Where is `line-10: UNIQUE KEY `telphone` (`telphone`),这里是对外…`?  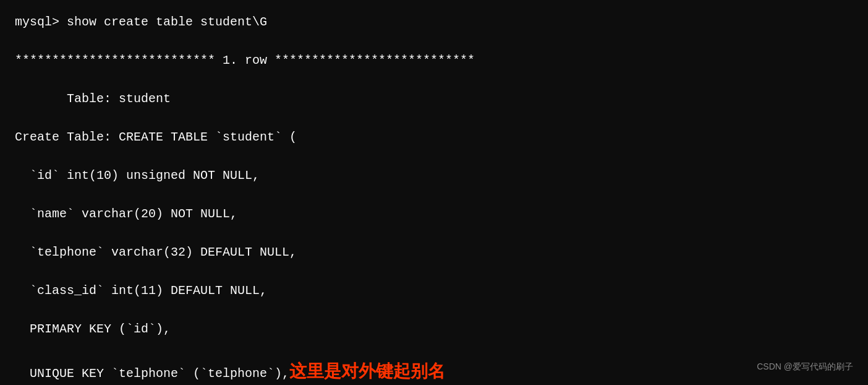
line-10: UNIQUE KEY `telphone` (`telphone`),这里是对外… is located at coordinates (434, 371).